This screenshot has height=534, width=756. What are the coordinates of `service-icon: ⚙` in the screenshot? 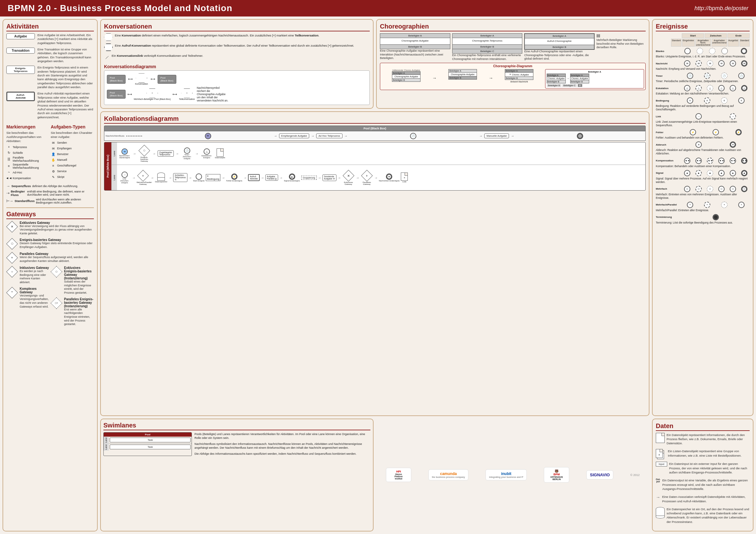 It's located at (53, 171).